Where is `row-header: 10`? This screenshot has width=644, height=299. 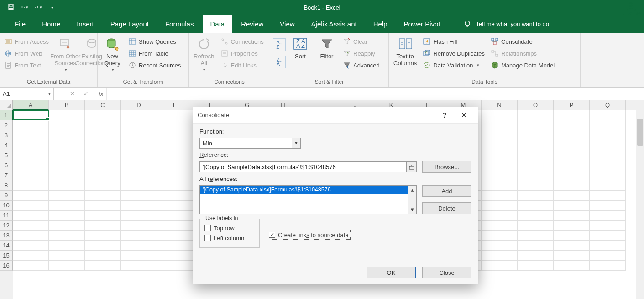 row-header: 10 is located at coordinates (6, 206).